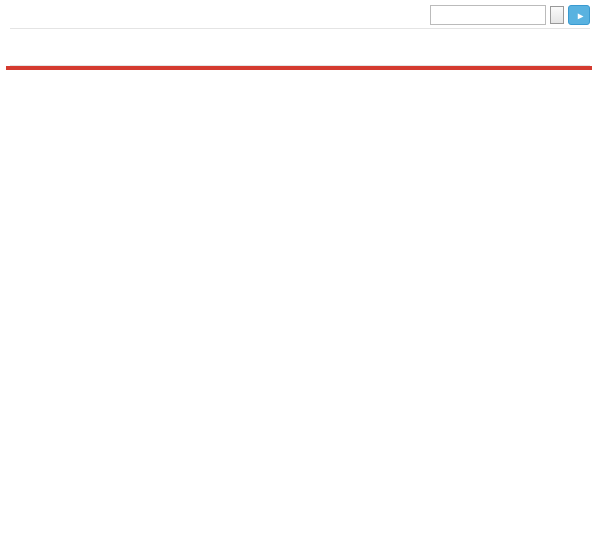  Describe the element at coordinates (557, 15) in the screenshot. I see `search-button` at that location.